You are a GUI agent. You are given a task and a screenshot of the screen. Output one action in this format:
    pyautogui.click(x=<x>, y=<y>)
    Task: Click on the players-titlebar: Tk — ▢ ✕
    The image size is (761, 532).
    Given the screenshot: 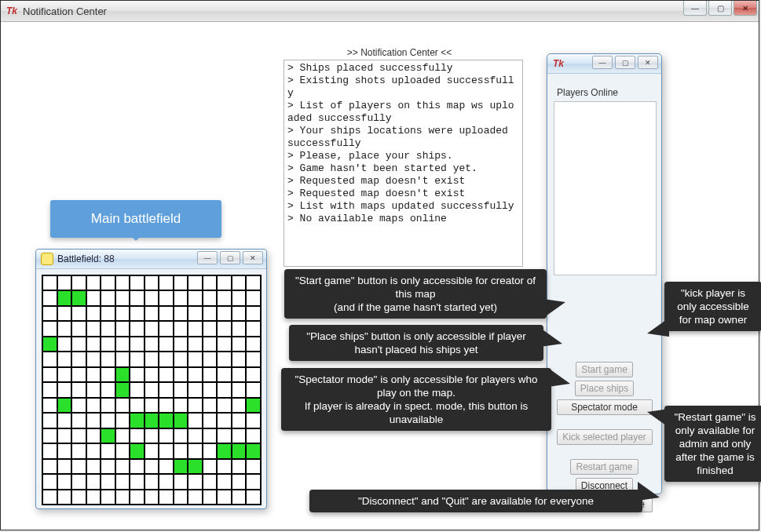 What is the action you would take?
    pyautogui.click(x=605, y=64)
    